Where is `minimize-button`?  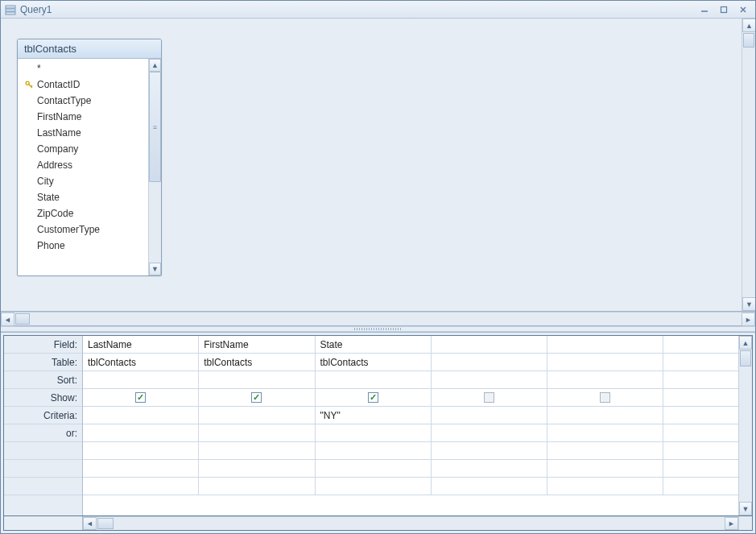
minimize-button is located at coordinates (704, 10).